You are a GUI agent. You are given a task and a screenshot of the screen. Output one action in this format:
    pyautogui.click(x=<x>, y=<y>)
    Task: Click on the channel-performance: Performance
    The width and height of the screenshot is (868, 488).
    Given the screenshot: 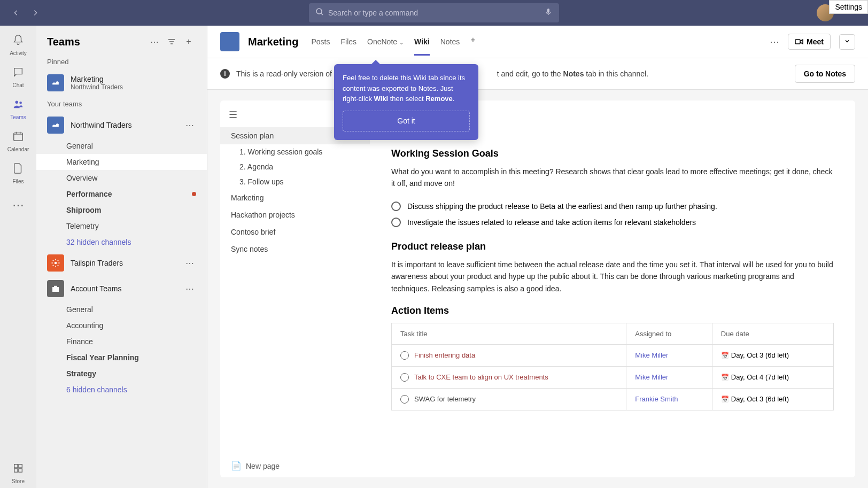 What is the action you would take?
    pyautogui.click(x=122, y=194)
    